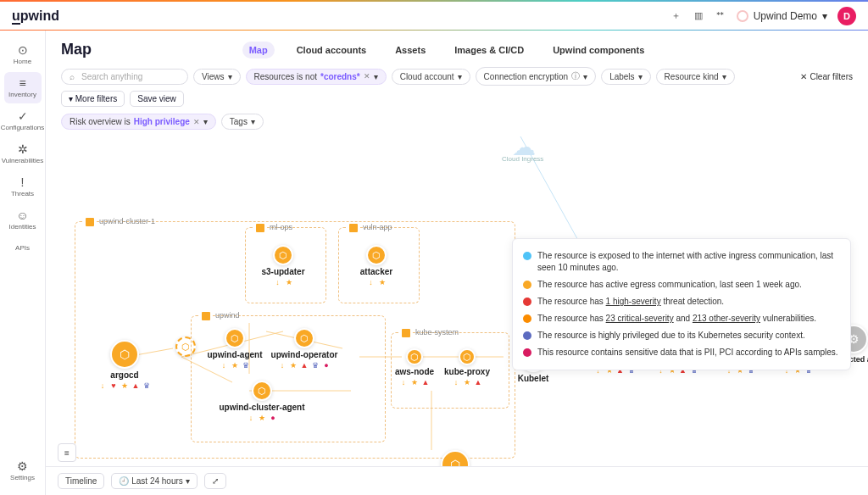 The width and height of the screenshot is (868, 495). What do you see at coordinates (262, 402) in the screenshot?
I see `node-cluster-agent: ⬡upwind-cluster-agent↓★●` at bounding box center [262, 402].